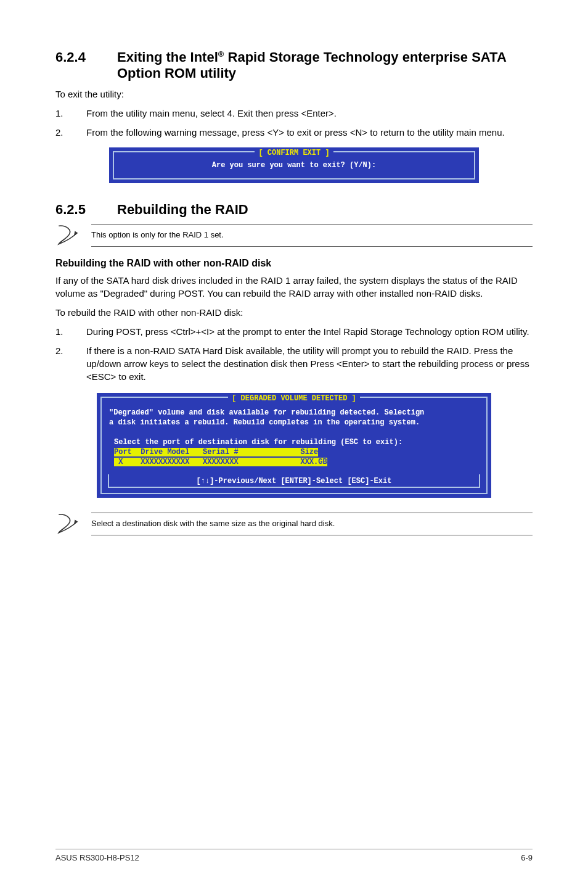 Image resolution: width=588 pixels, height=887 pixels. I want to click on step-text: If there is a non-RAID SATA Hard Disk av…, so click(309, 364).